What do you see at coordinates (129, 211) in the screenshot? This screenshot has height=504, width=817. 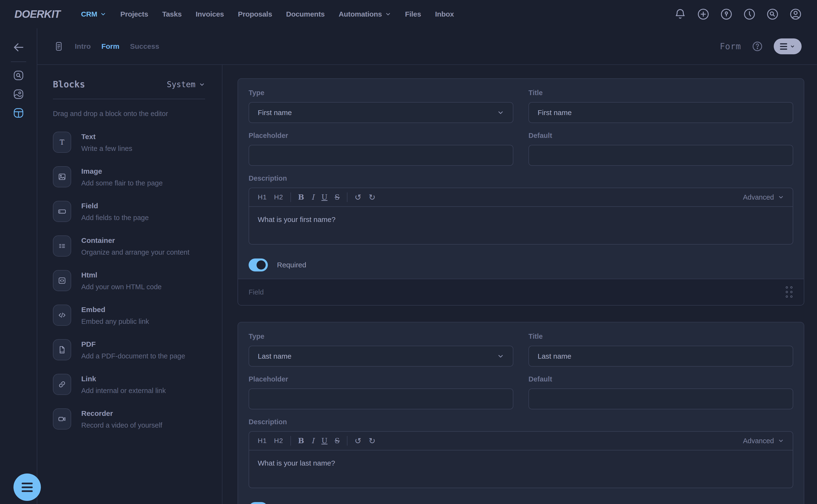 I see `block-item-field: Field Add fields to the page` at bounding box center [129, 211].